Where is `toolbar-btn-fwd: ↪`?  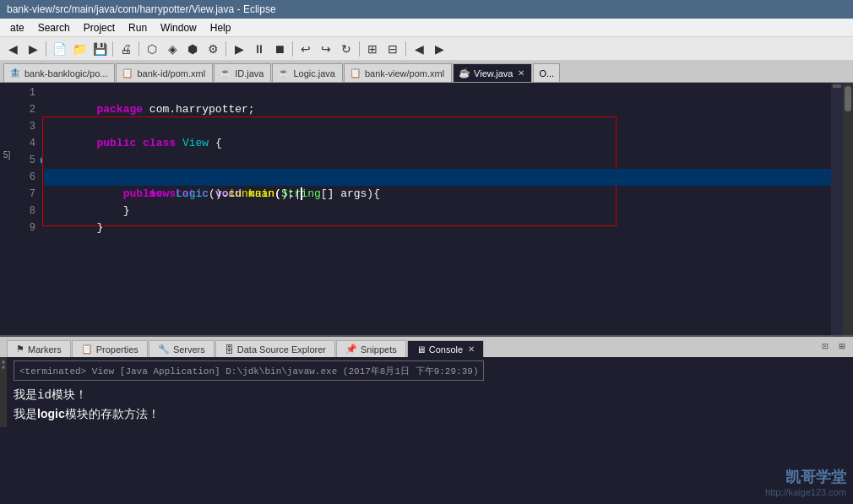
toolbar-btn-fwd: ↪ is located at coordinates (326, 49).